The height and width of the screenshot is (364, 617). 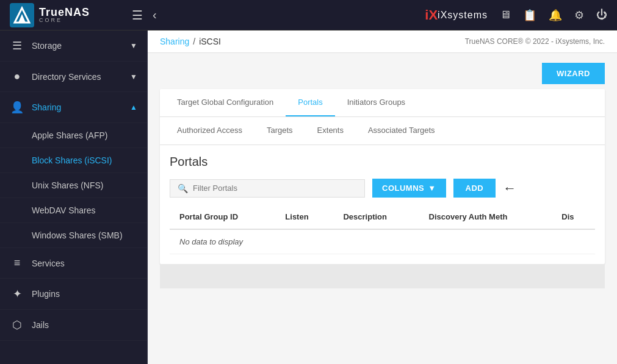 I want to click on column-portal-group-id: Portal Group ID, so click(x=222, y=217).